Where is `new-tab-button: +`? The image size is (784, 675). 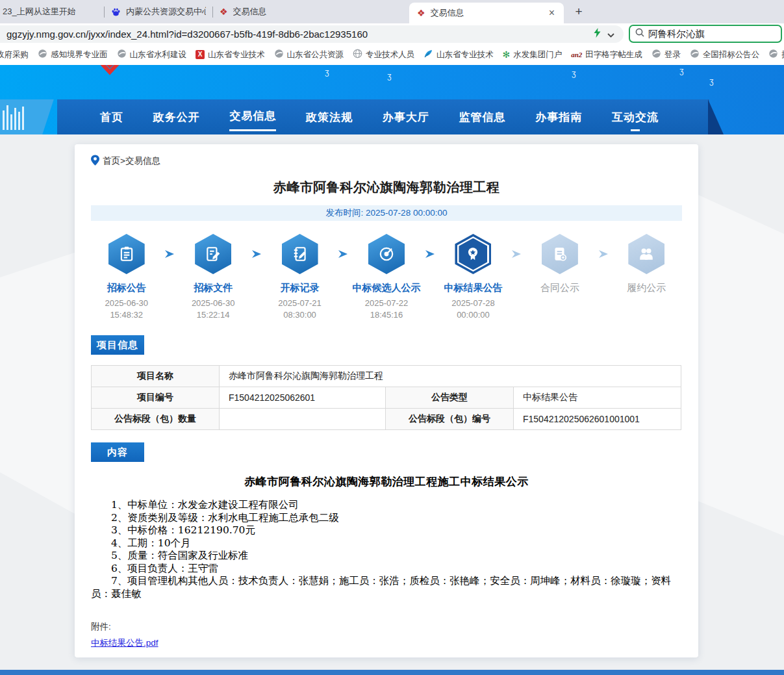 new-tab-button: + is located at coordinates (579, 12).